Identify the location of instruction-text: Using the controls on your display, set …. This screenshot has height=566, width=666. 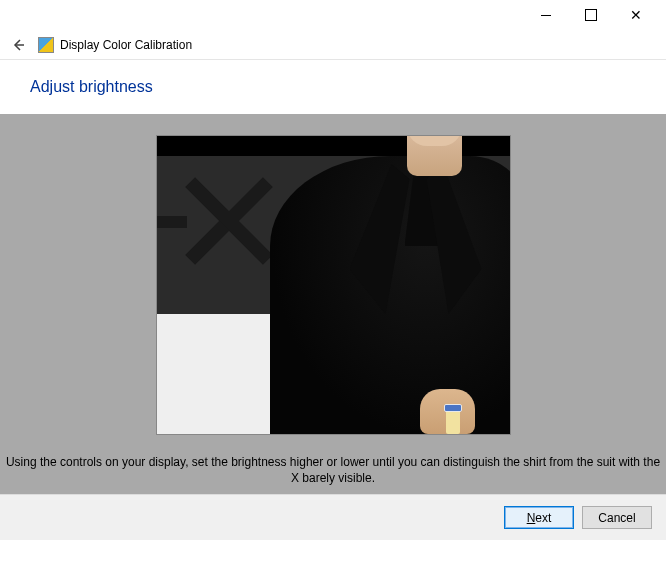
(333, 470).